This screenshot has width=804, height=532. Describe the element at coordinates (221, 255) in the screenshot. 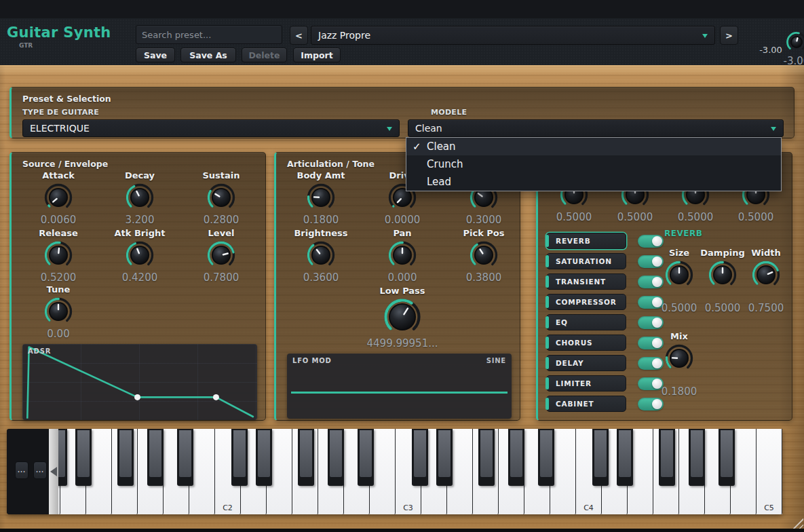

I see `knob-dial-level` at that location.